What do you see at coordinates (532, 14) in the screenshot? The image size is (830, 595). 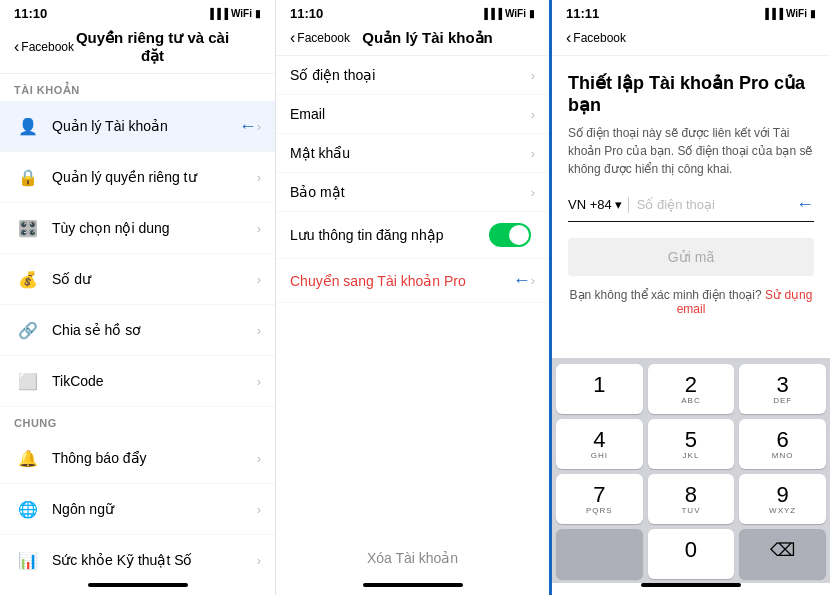 I see `battery-icon-2: ▮` at bounding box center [532, 14].